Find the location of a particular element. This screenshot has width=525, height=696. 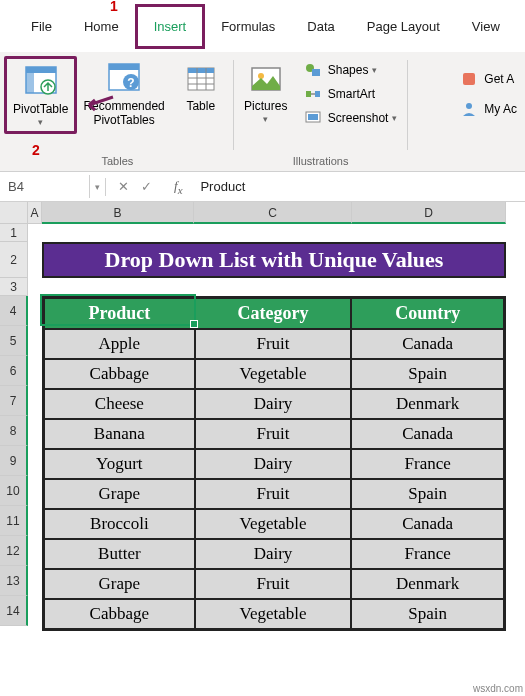

shapes-icon is located at coordinates (313, 70).